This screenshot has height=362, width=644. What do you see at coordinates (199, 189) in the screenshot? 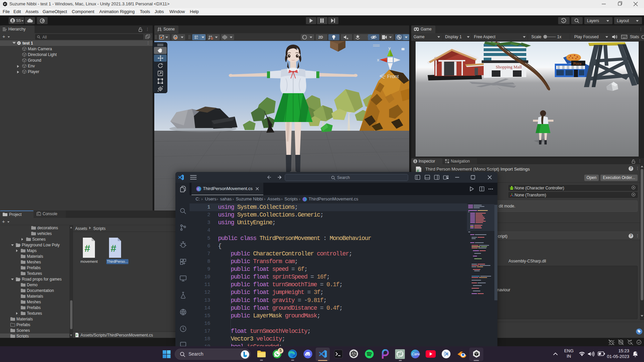
I see `svg-text: C` at bounding box center [199, 189].